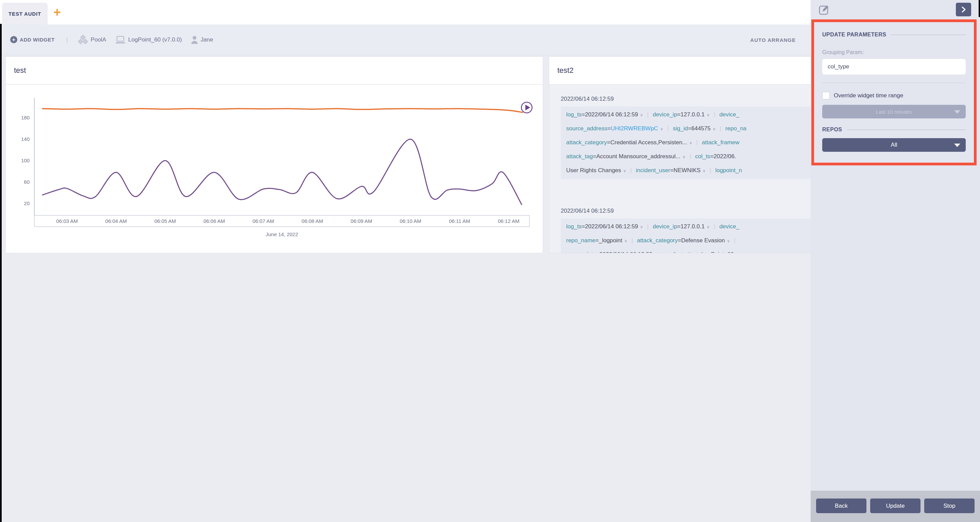  Describe the element at coordinates (282, 235) in the screenshot. I see `svg-text: June 14, 2022` at that location.